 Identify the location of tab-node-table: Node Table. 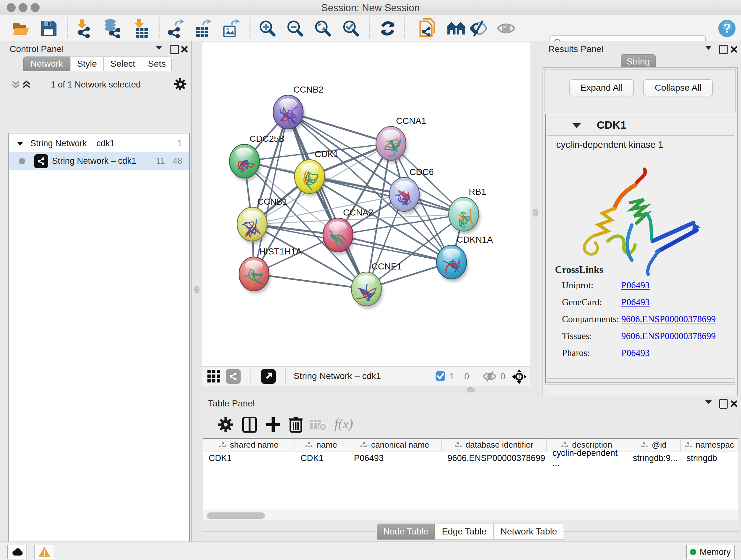
(406, 532).